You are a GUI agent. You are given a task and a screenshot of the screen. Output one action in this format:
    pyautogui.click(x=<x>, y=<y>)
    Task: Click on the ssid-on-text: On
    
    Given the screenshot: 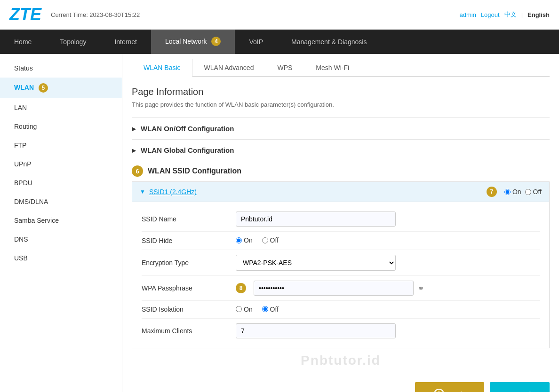 What is the action you would take?
    pyautogui.click(x=517, y=192)
    